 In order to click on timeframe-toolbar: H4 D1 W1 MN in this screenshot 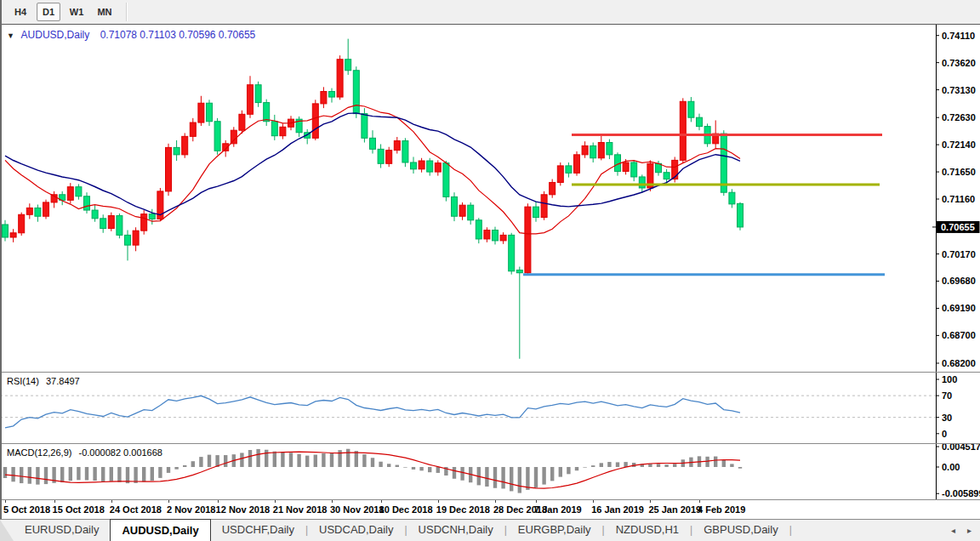, I will do `click(490, 12)`.